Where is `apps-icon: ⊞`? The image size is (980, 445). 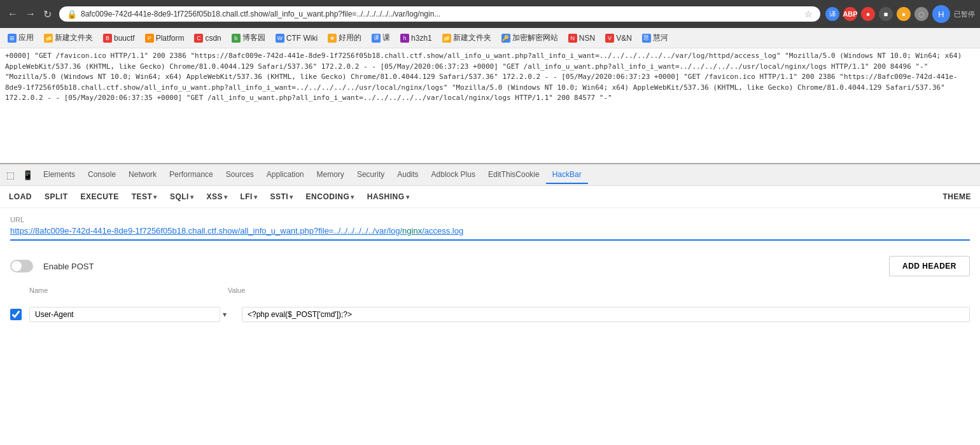
apps-icon: ⊞ is located at coordinates (12, 38).